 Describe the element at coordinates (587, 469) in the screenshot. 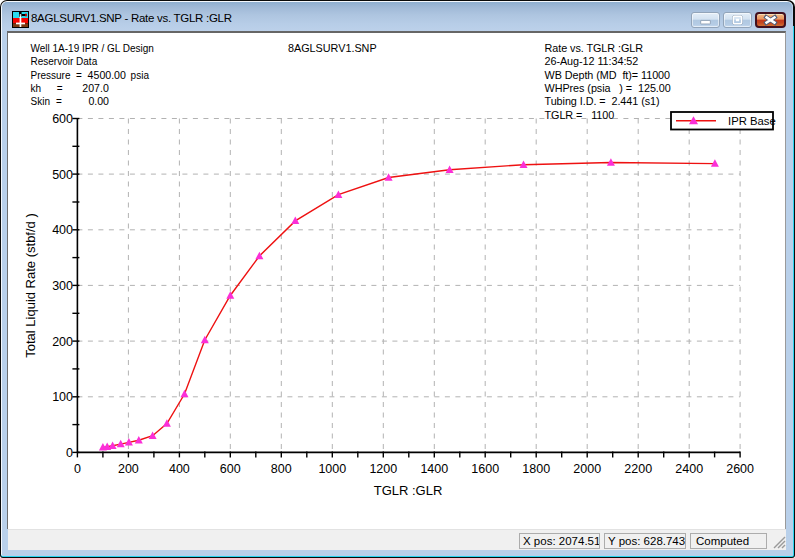

I see `svg-text: 2000` at that location.